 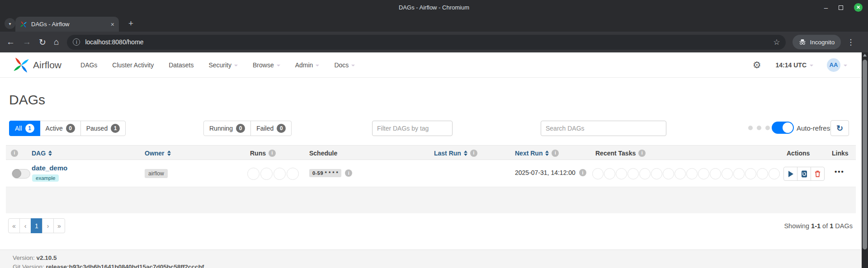 I want to click on tag-filter-input, so click(x=412, y=128).